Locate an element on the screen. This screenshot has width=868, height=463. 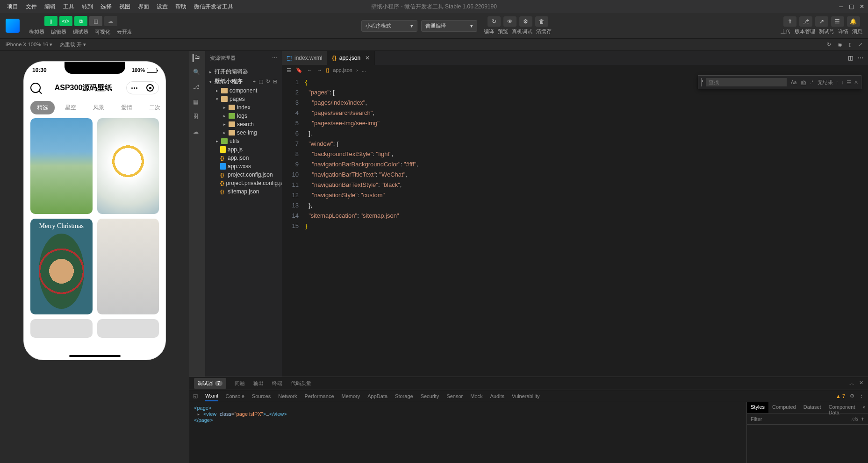
details-button: ☰ is located at coordinates (838, 21).